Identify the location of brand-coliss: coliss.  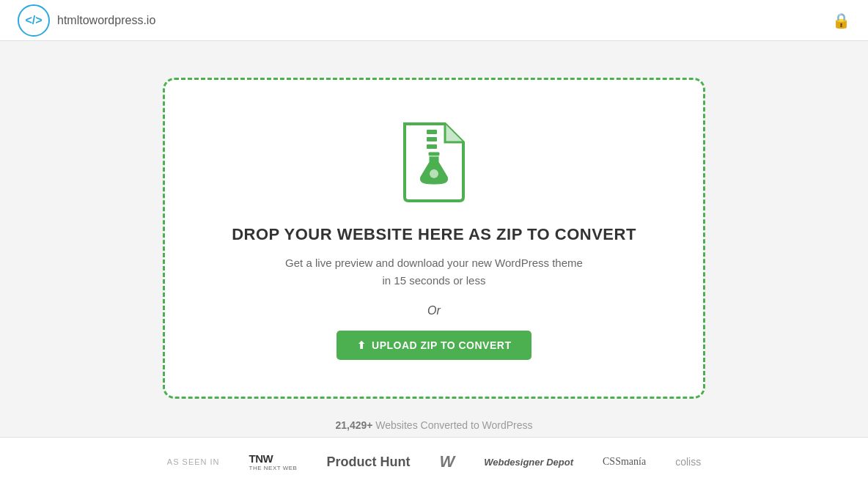
(688, 462).